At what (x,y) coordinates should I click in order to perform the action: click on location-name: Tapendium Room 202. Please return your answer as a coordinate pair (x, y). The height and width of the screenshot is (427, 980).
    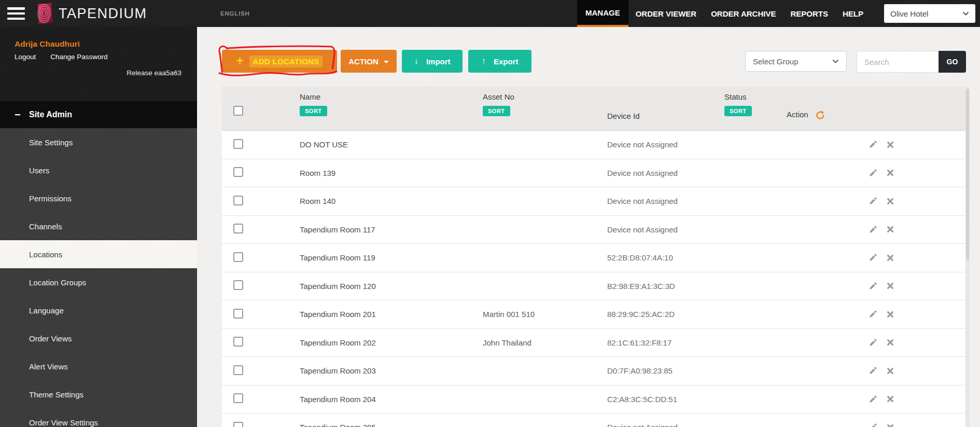
    Looking at the image, I should click on (391, 342).